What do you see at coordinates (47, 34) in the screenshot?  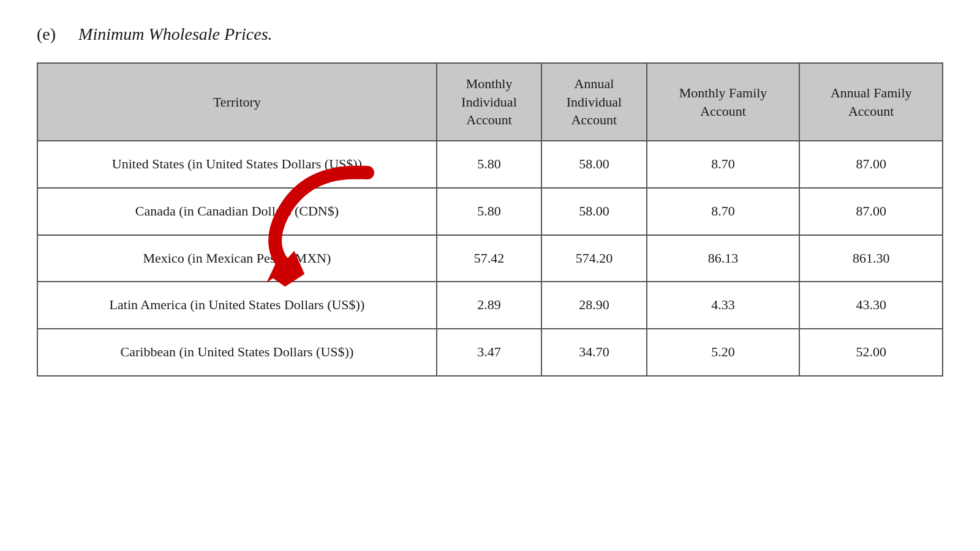 I see `section-label: (e)` at bounding box center [47, 34].